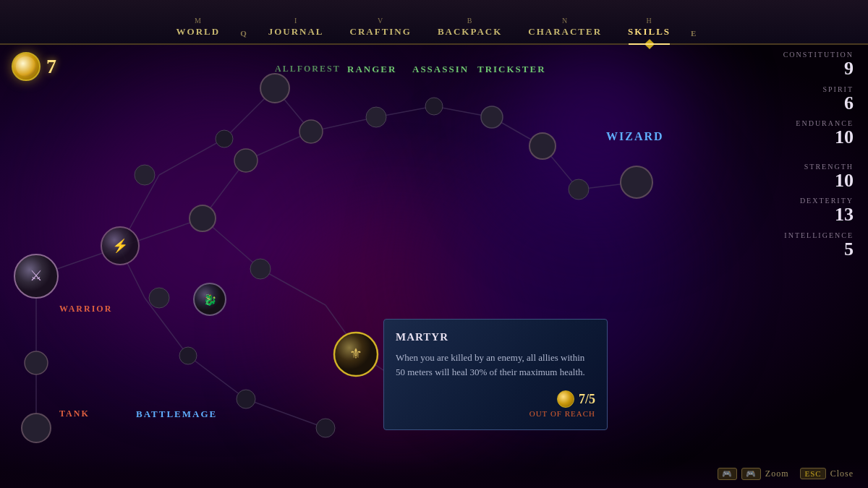 This screenshot has height=488, width=868. Describe the element at coordinates (565, 20) in the screenshot. I see `nav-key-character: N` at that location.